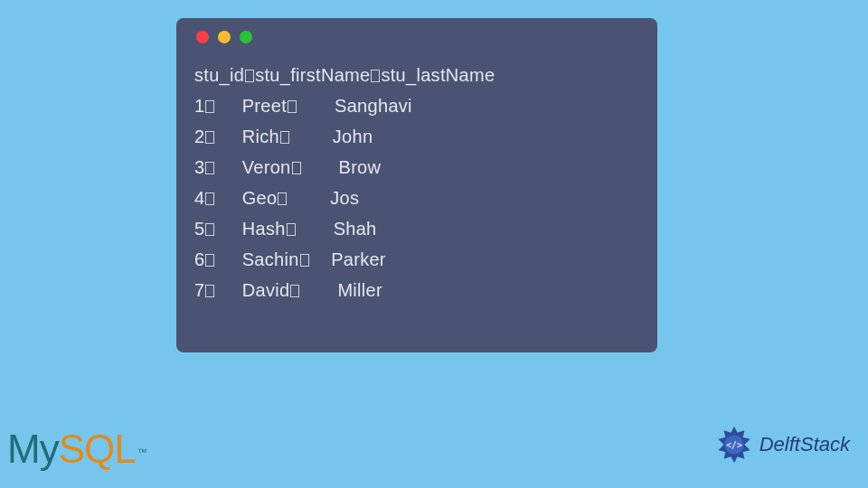  Describe the element at coordinates (805, 445) in the screenshot. I see `delftstack-text: DelftStack` at that location.